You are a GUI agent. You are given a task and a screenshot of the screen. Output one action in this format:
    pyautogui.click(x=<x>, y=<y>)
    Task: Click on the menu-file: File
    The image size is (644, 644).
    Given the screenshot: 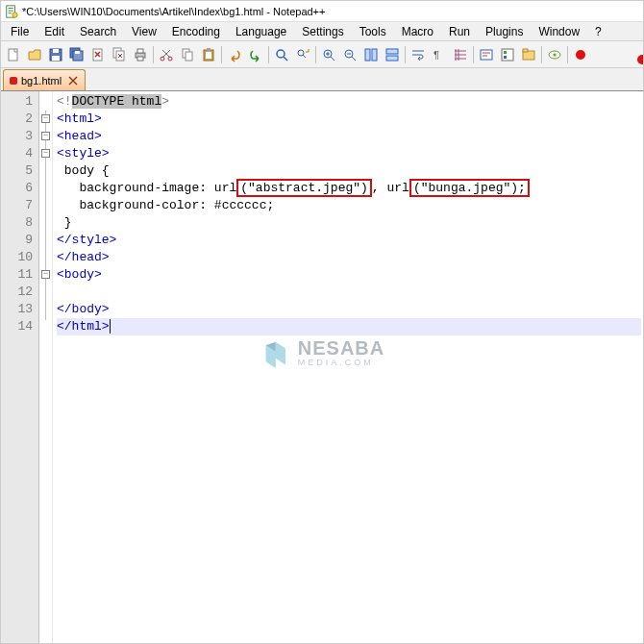 What is the action you would take?
    pyautogui.click(x=19, y=32)
    